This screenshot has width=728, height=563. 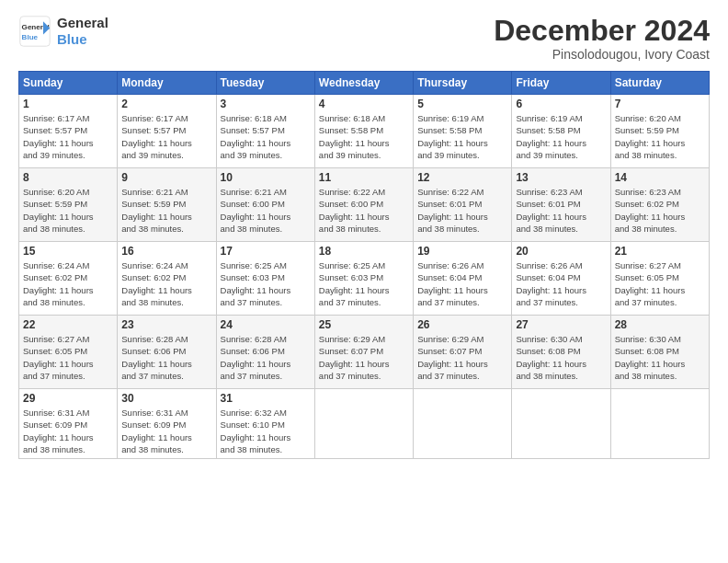 I want to click on day-number: 10, so click(x=266, y=178).